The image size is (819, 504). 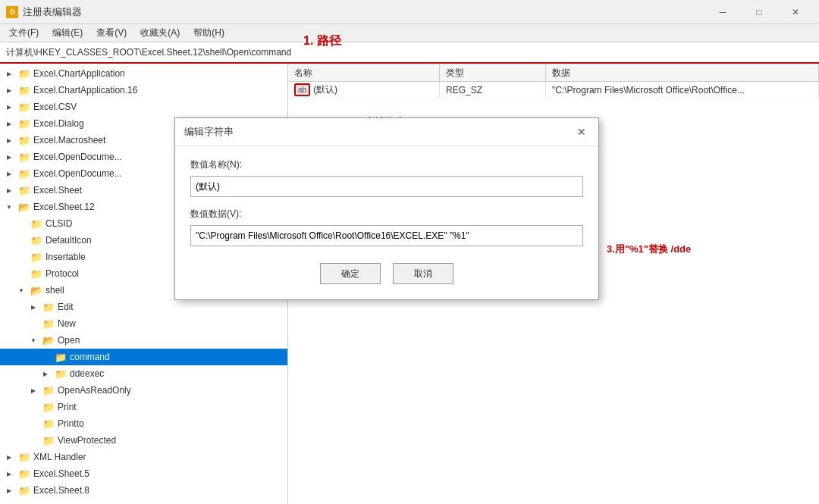 I want to click on dialog-buttons: 确定 取消, so click(x=387, y=272).